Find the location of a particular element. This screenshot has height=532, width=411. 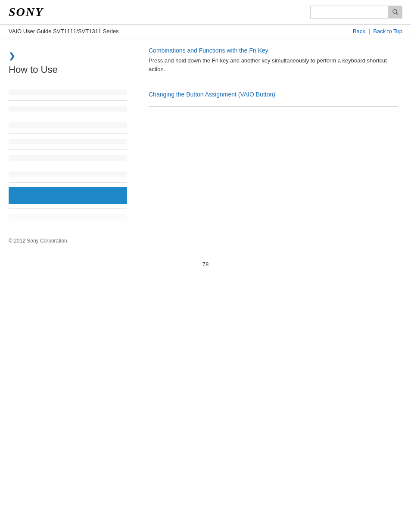

vaio-button-link: Changing the Button Assignment (VAIO But… is located at coordinates (212, 94).